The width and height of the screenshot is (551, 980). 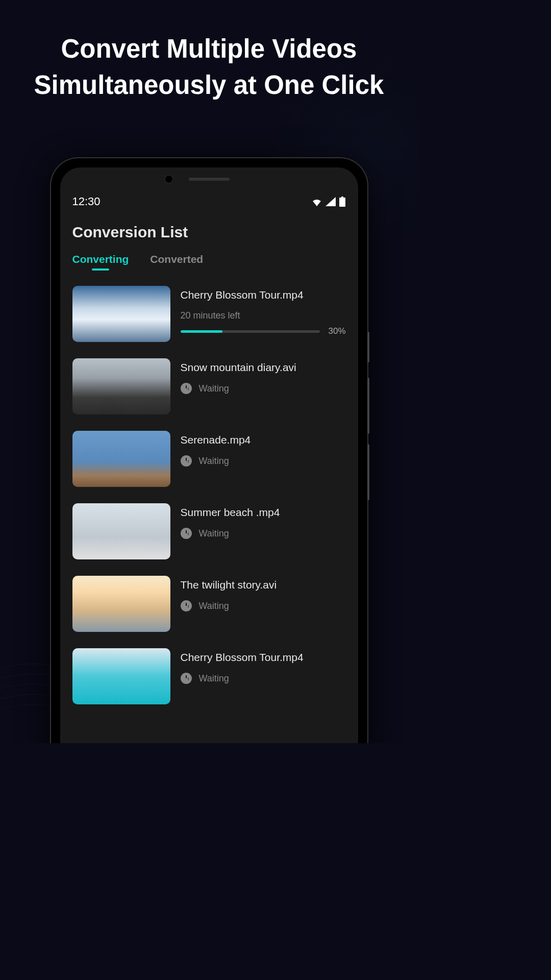 What do you see at coordinates (209, 604) in the screenshot?
I see `list-item: The twilight story.avi Waiting` at bounding box center [209, 604].